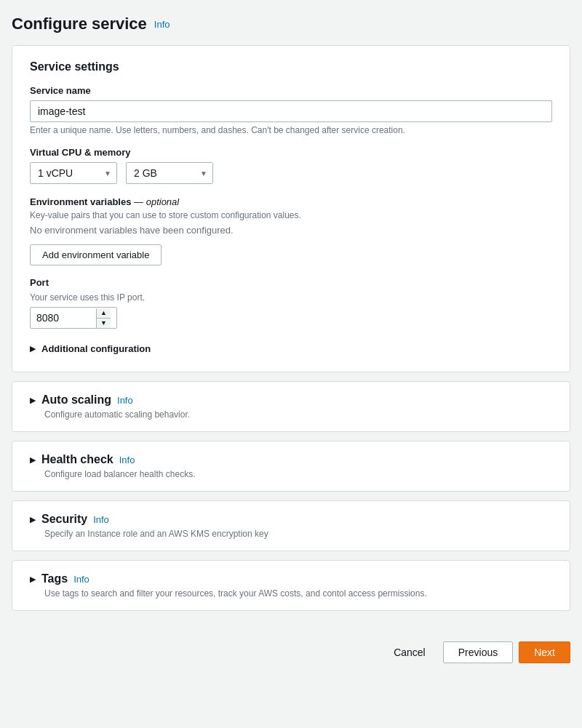  I want to click on env-label-row: Environment variables — optional, so click(291, 201).